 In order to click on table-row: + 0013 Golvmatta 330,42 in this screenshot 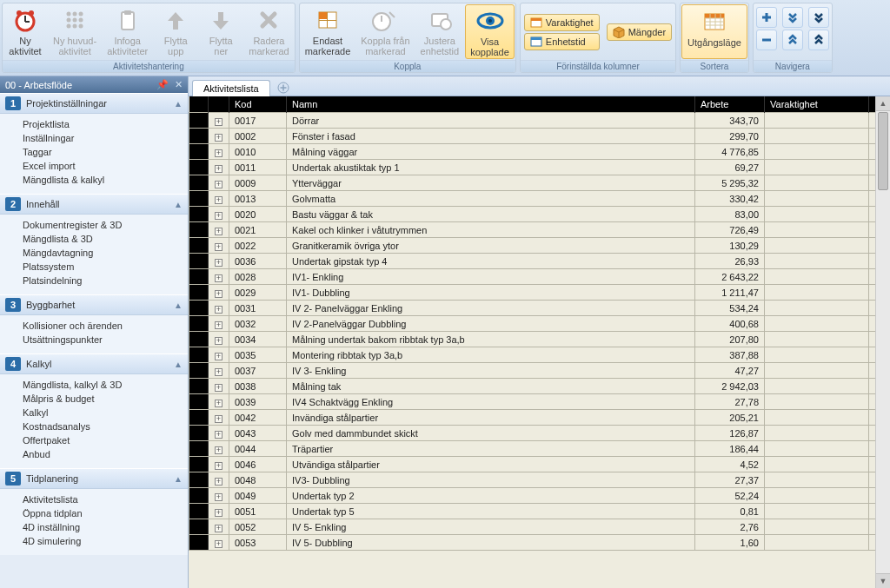, I will do `click(540, 199)`.